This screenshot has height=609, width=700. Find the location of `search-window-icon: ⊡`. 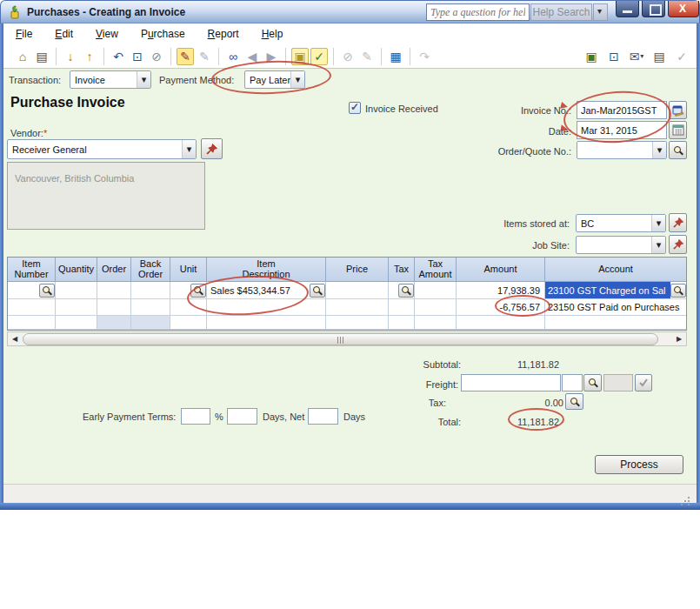

search-window-icon: ⊡ is located at coordinates (614, 57).